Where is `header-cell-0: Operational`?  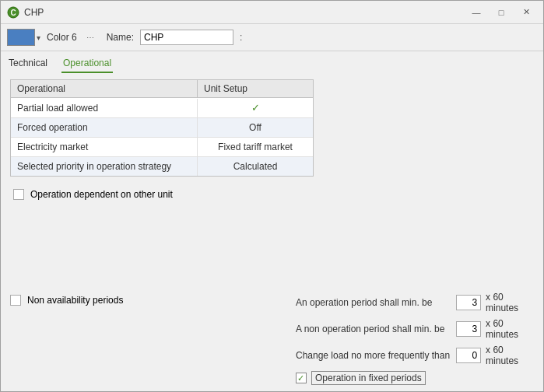
header-cell-0: Operational is located at coordinates (104, 89).